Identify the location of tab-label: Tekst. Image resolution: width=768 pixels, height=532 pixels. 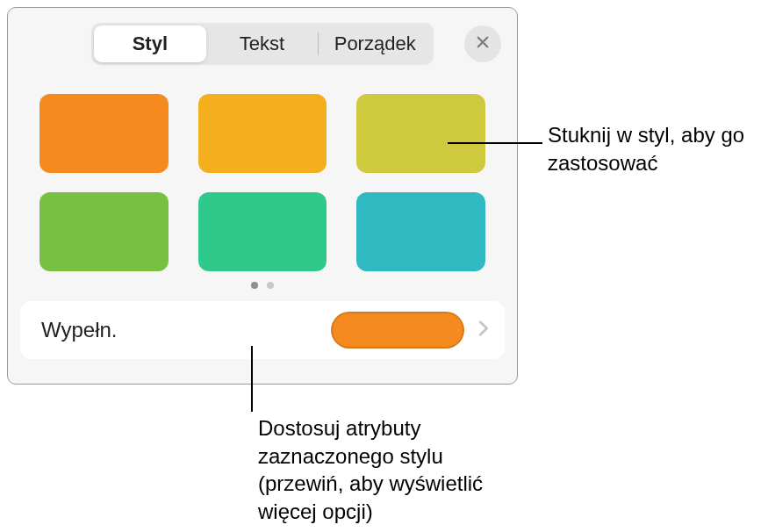
(262, 44).